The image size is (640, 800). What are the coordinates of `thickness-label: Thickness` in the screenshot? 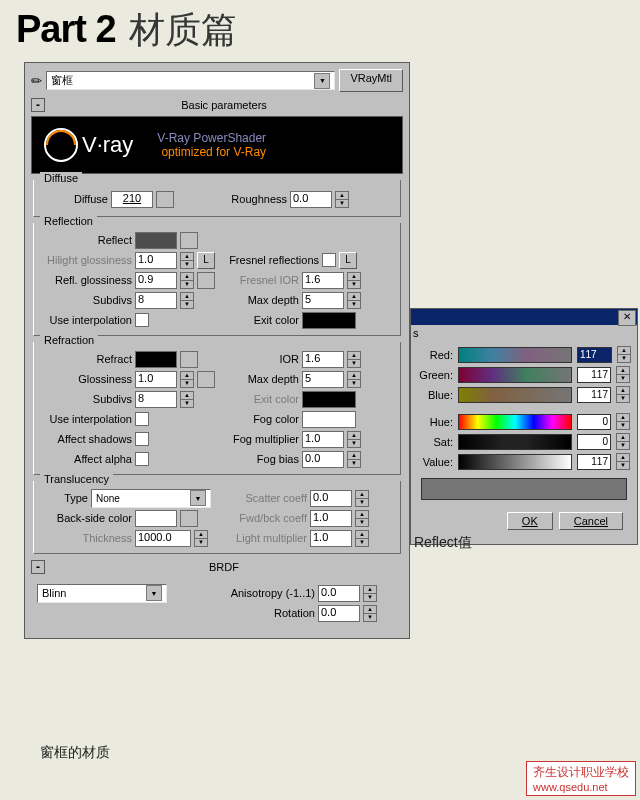 It's located at (85, 538).